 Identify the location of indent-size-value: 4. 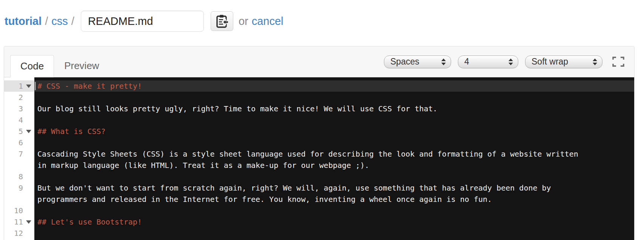
(467, 62).